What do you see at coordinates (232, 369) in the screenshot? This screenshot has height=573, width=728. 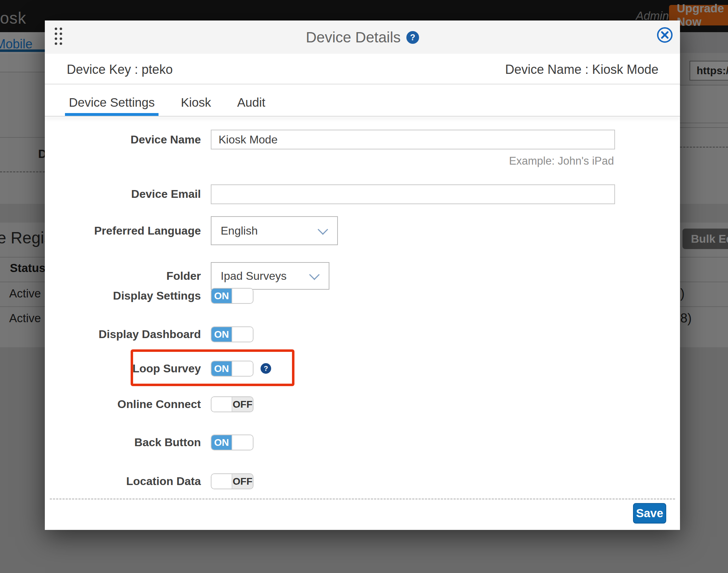 I see `loop-survey-toggle: ON` at bounding box center [232, 369].